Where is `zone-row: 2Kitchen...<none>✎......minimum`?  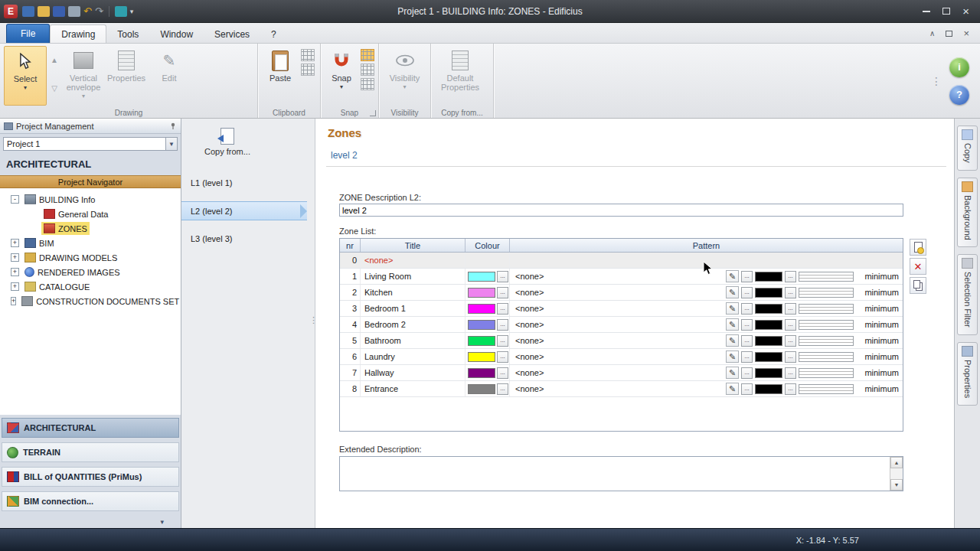
zone-row: 2Kitchen...<none>✎......minimum is located at coordinates (622, 292).